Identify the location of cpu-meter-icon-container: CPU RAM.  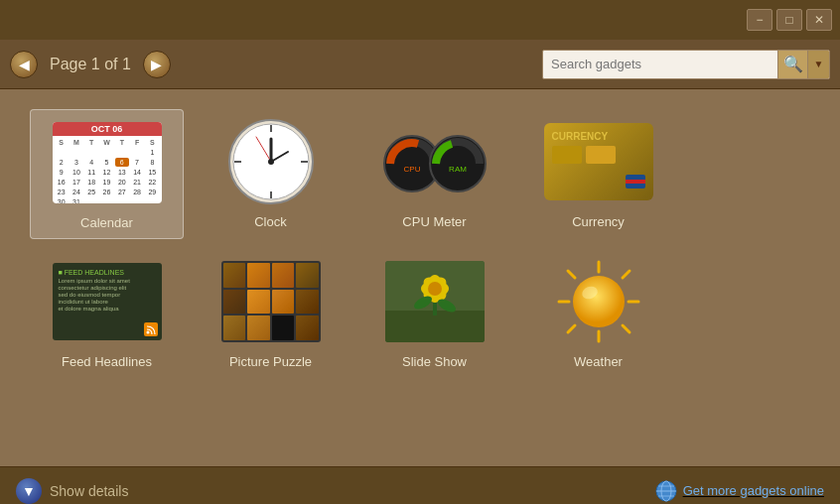
(435, 162).